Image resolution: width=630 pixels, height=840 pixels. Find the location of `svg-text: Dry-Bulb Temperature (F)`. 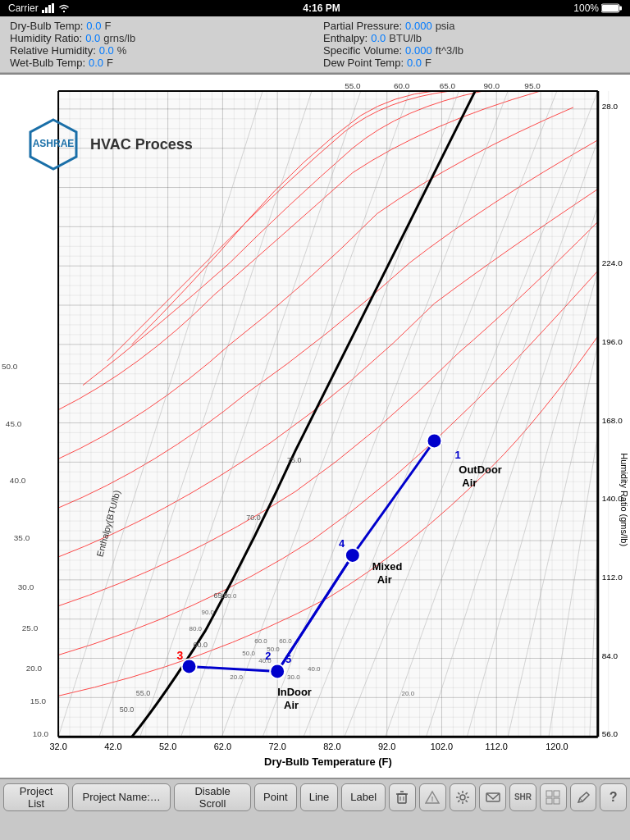

svg-text: Dry-Bulb Temperature (F) is located at coordinates (328, 761).